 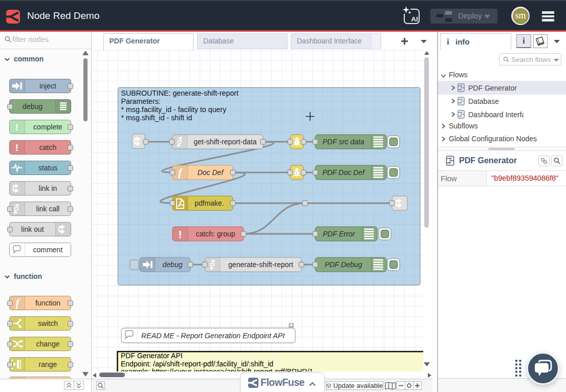 What do you see at coordinates (217, 369) in the screenshot?
I see `svg-text:example: https://<your-instanc: example: https://<your-instance>/api/shi…` at bounding box center [217, 369].